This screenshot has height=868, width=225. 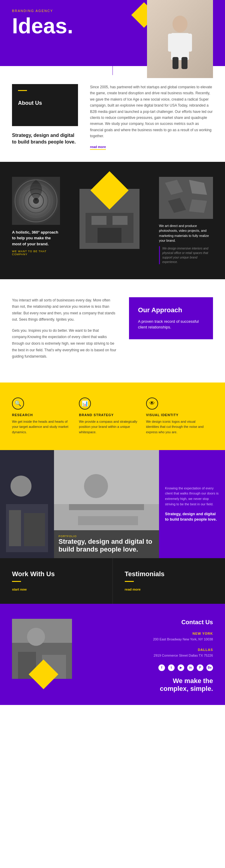 What do you see at coordinates (152, 112) in the screenshot?
I see `about-text: Since 2005, has partnered with hot start…` at bounding box center [152, 112].